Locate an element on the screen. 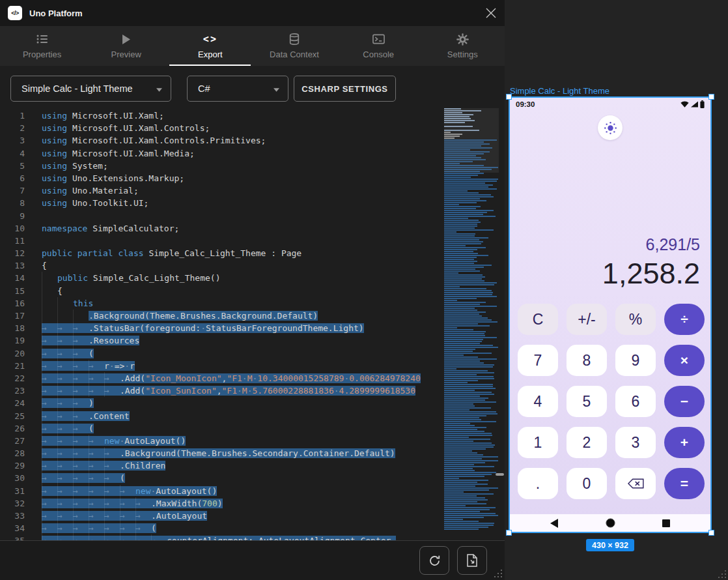 Image resolution: width=728 pixels, height=580 pixels. code-line: 35→→→→→→→→counterAlignment:·AutoLayoutAl… is located at coordinates (221, 538).